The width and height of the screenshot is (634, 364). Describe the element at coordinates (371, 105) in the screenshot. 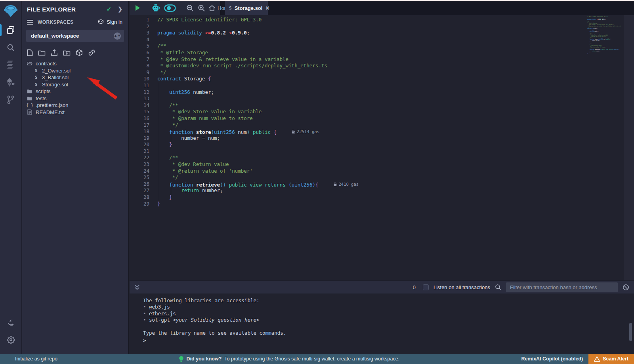

I see `code-line: 14 /**` at that location.